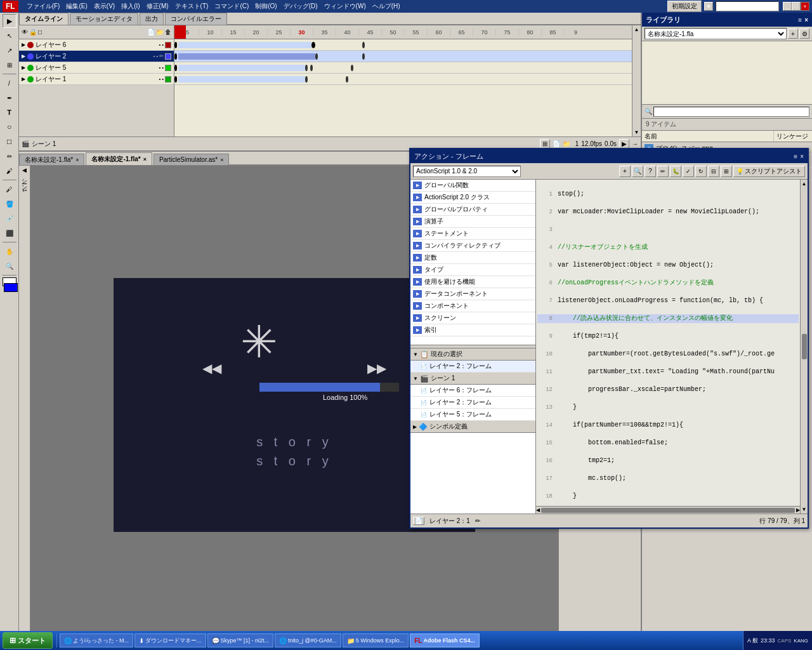 The width and height of the screenshot is (812, 650). I want to click on tool-oval: ○, so click(10, 127).